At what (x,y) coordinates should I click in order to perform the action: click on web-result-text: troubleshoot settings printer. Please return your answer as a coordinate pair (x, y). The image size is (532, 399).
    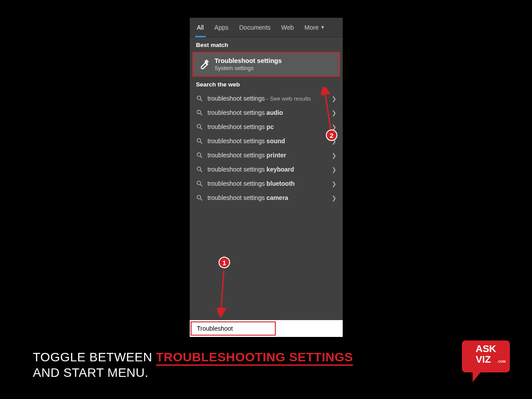
    Looking at the image, I should click on (270, 155).